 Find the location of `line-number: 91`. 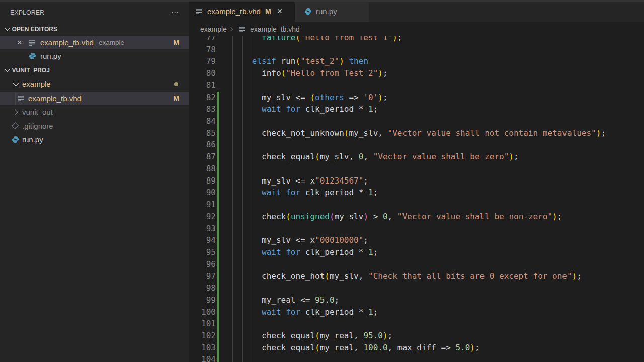

line-number: 91 is located at coordinates (202, 205).